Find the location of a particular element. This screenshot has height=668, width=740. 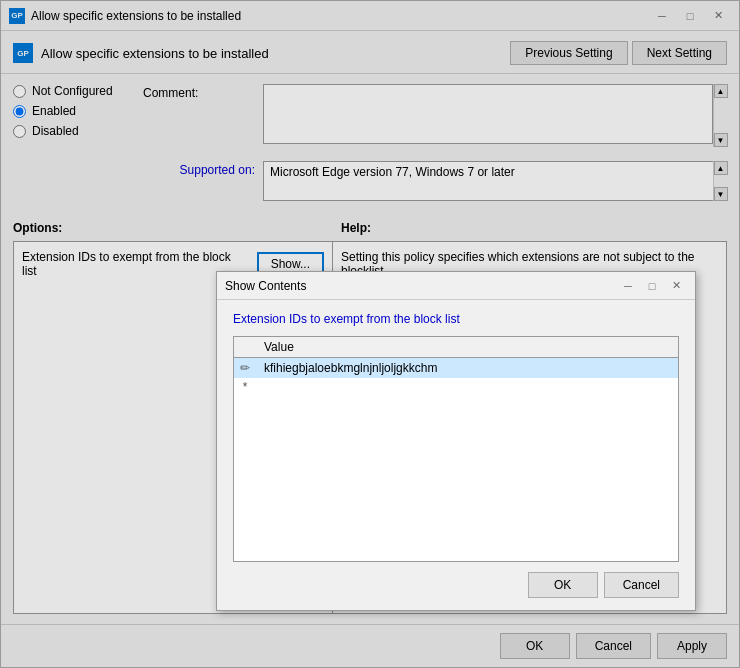

modal-title-bar: Show Contents ─ □ ✕ is located at coordinates (456, 286).